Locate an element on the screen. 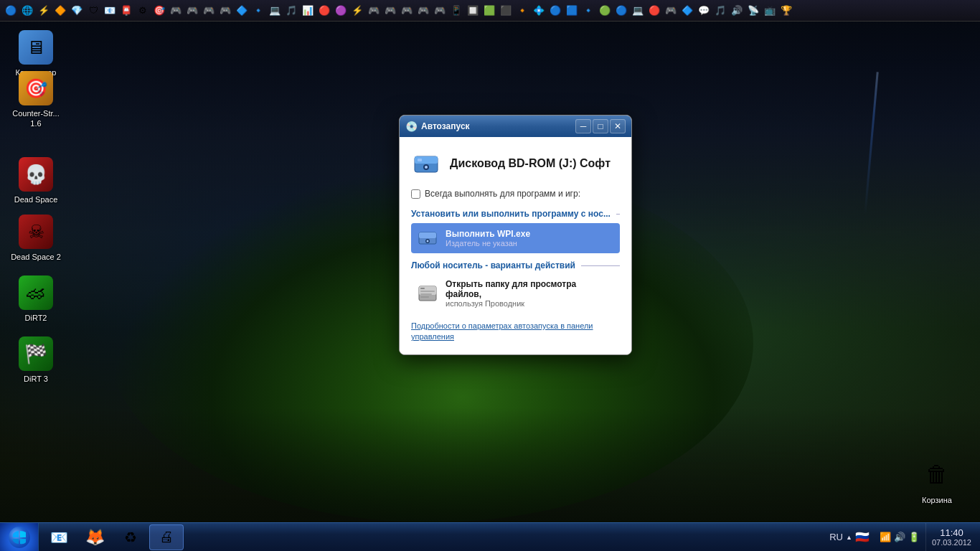 The width and height of the screenshot is (980, 551). action1-title: Выполнить WPI.exe is located at coordinates (529, 234).